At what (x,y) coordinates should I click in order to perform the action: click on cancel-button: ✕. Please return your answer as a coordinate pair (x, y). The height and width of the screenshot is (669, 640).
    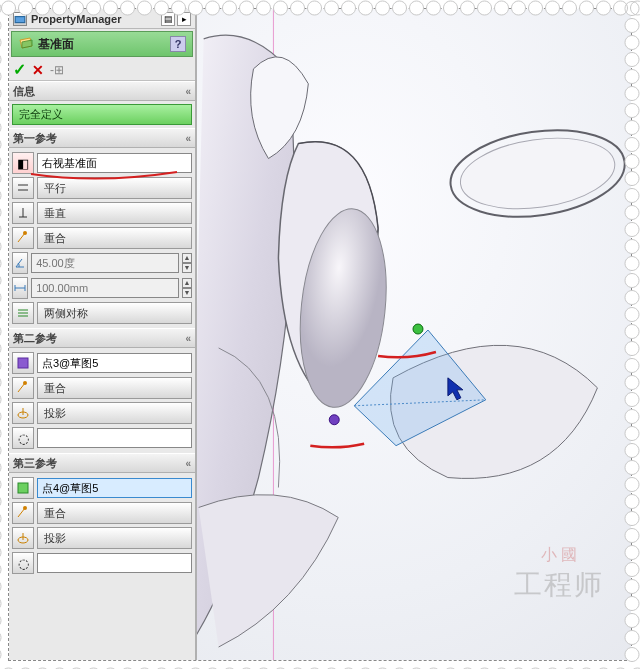
    Looking at the image, I should click on (38, 70).